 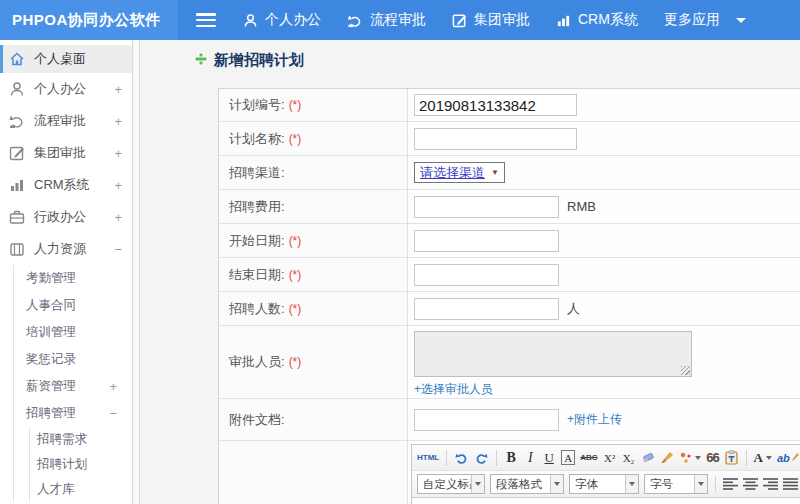 What do you see at coordinates (676, 484) in the screenshot?
I see `font-size-select: 字号` at bounding box center [676, 484].